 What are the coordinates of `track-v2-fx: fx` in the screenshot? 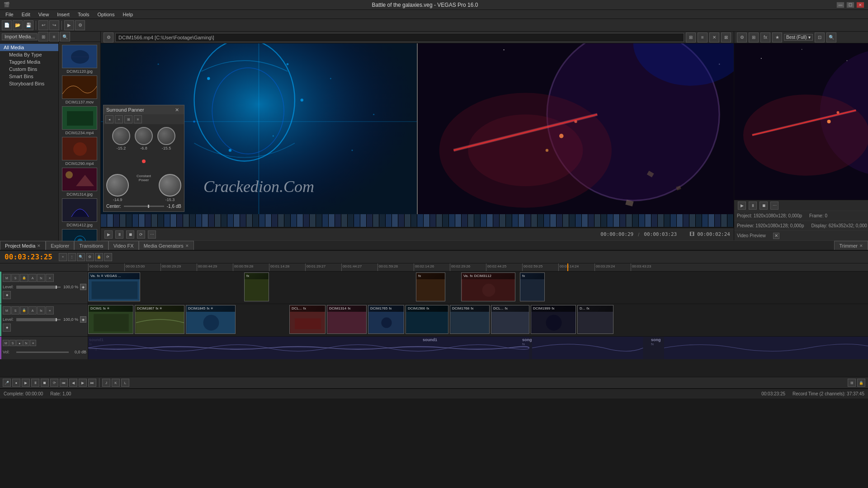 It's located at (41, 310).